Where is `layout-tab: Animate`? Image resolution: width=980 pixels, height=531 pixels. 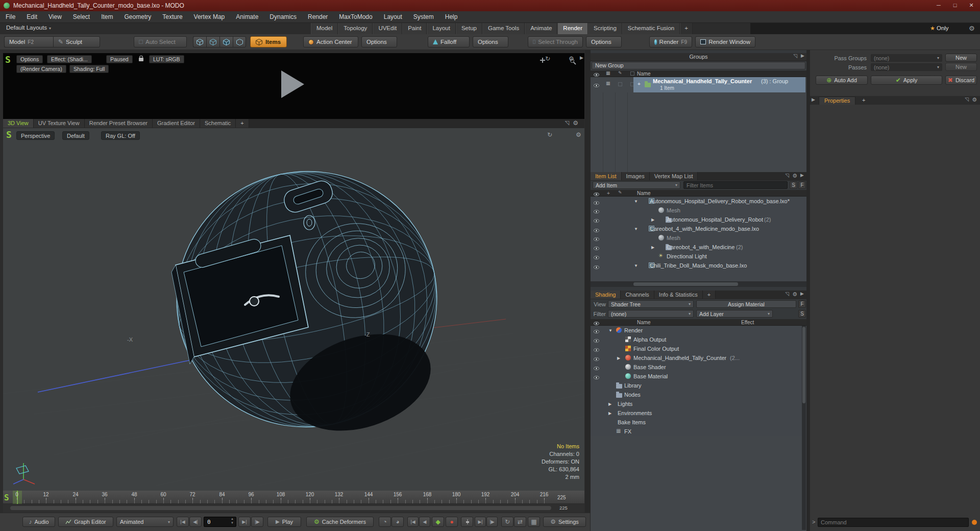 layout-tab: Animate is located at coordinates (541, 29).